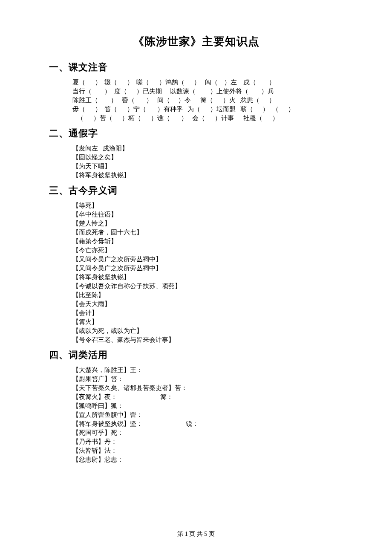 Image resolution: width=392 pixels, height=555 pixels. I want to click on section-block-4: 【大楚兴，陈胜王】王： 【尉果笞广】笞： 【天下苦秦久矣、诸郡县苦秦吏者】苦： …, so click(208, 415).